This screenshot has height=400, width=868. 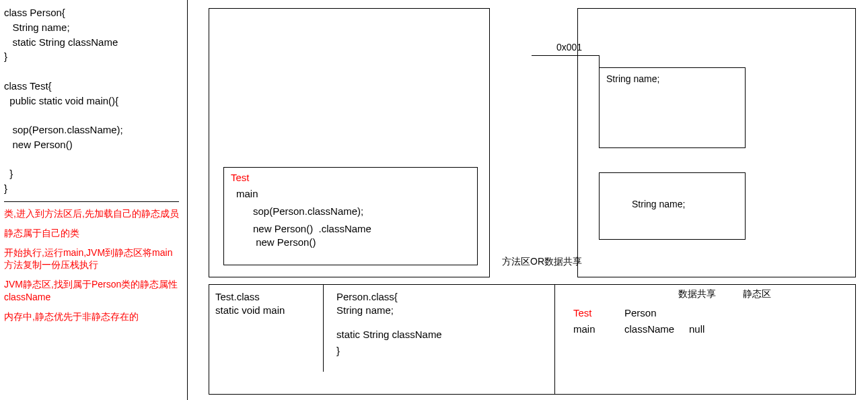 What do you see at coordinates (697, 294) in the screenshot?
I see `shared-label-1: 数据共享` at bounding box center [697, 294].